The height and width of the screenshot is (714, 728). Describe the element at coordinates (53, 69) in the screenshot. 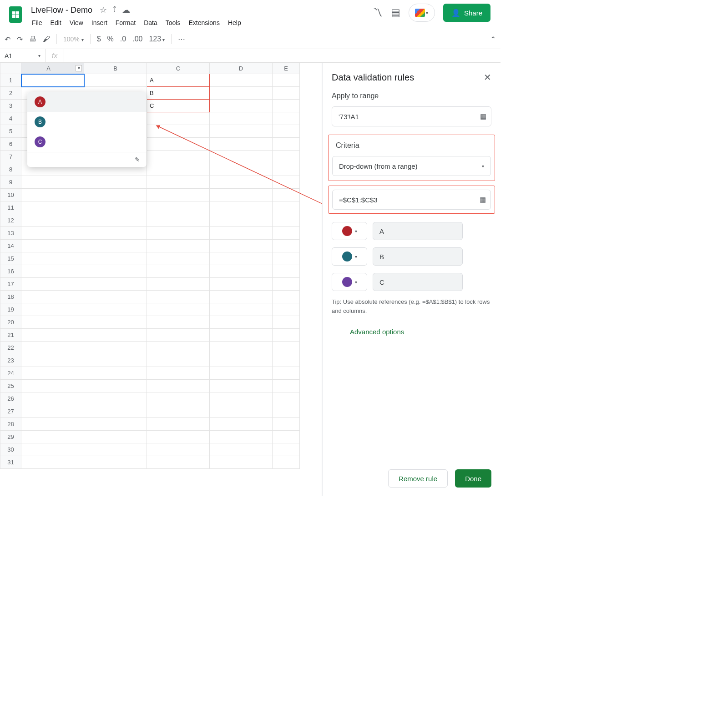

I see `column-header: A▾` at that location.